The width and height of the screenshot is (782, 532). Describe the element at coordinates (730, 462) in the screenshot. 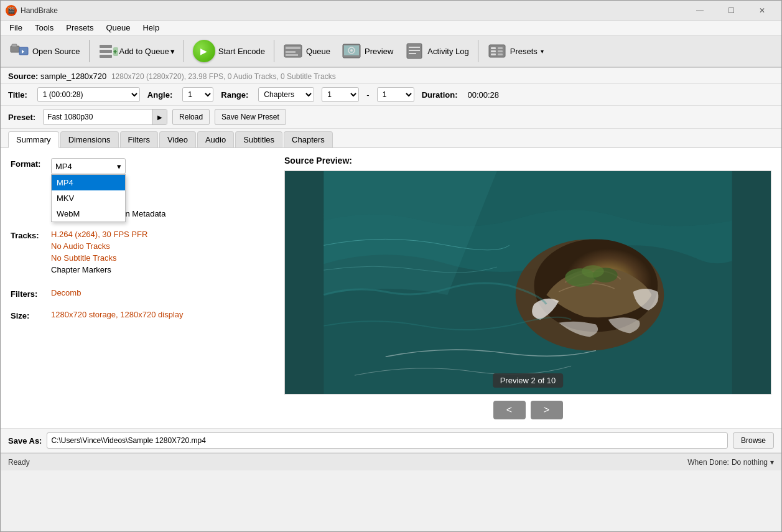

I see `when-done-container: When Done: Do nothing ▾` at that location.